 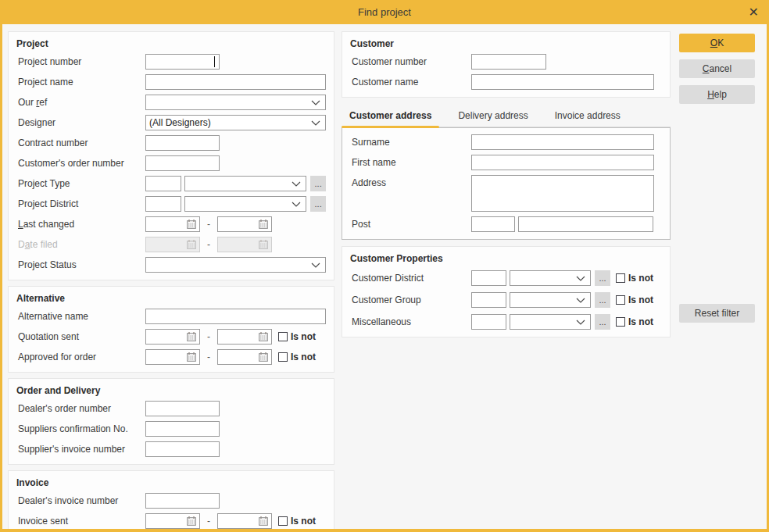 What do you see at coordinates (81, 357) in the screenshot?
I see `approved-for-order-label: Approved for order` at bounding box center [81, 357].